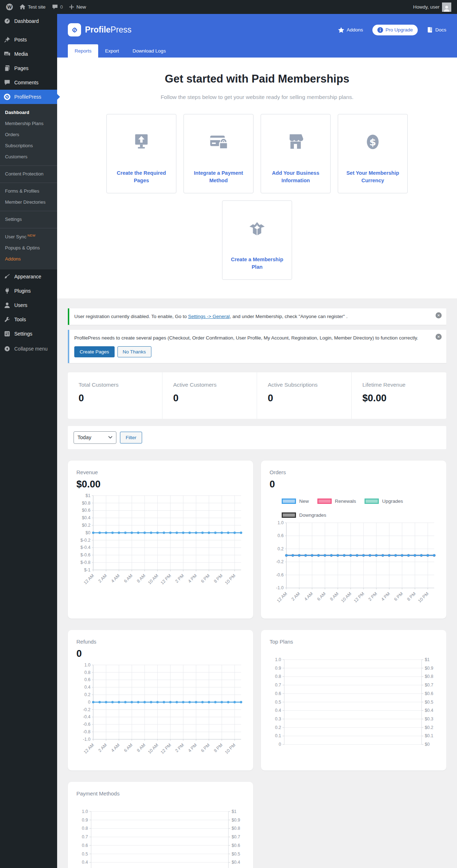  I want to click on comments-icon, so click(7, 83).